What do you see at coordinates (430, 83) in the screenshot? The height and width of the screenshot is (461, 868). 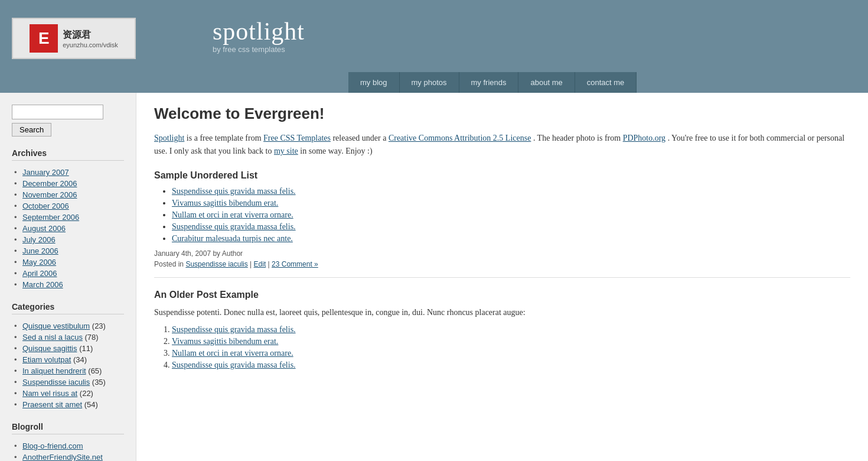 I see `nav-item-my-photos: my photos` at bounding box center [430, 83].